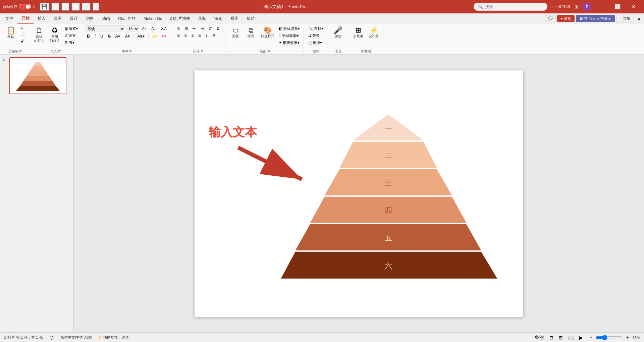 This screenshot has width=644, height=342. I want to click on tab-transition: 切换, so click(90, 19).